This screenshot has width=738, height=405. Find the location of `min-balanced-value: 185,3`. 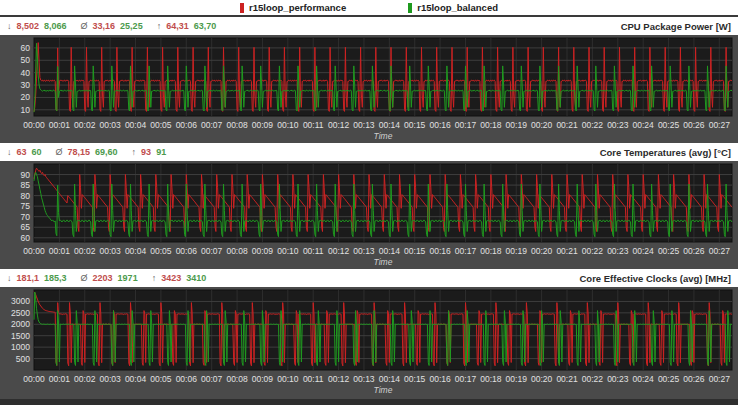

min-balanced-value: 185,3 is located at coordinates (56, 278).